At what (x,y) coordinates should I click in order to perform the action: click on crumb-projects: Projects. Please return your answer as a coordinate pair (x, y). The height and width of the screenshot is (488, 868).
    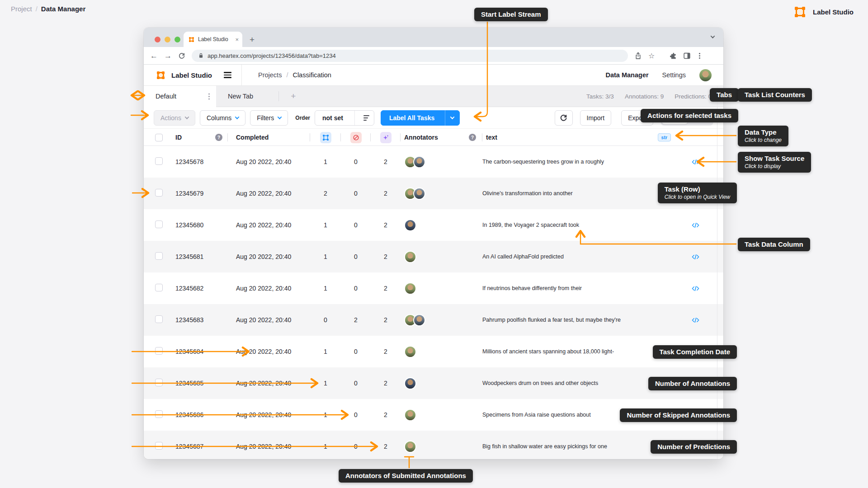
    Looking at the image, I should click on (270, 75).